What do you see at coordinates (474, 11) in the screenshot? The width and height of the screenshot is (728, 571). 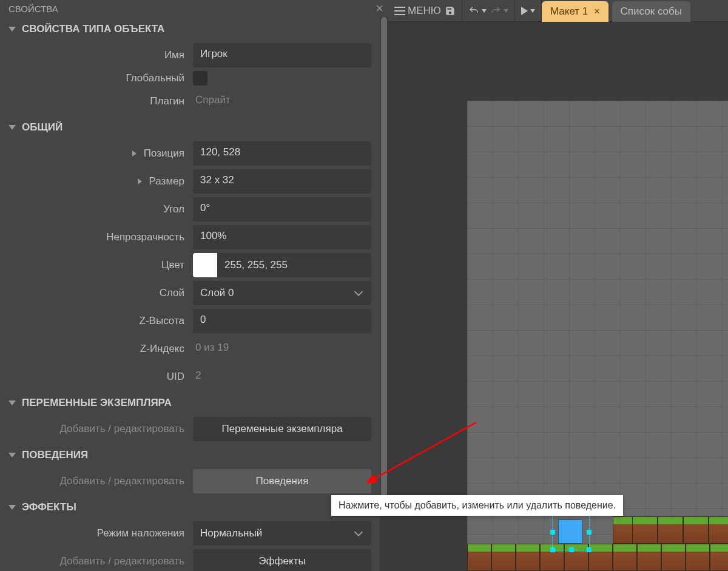 I see `undo-icon` at bounding box center [474, 11].